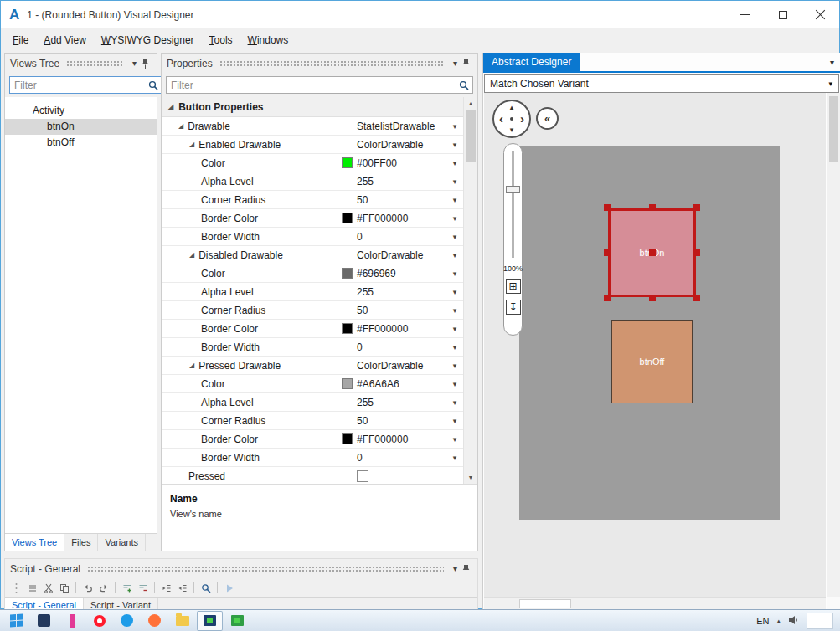 The image size is (840, 631). Describe the element at coordinates (833, 345) in the screenshot. I see `designer-vertical-scrollbar` at that location.